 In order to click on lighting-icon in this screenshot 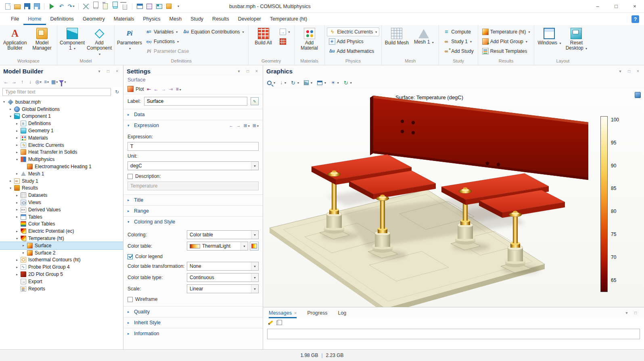, I will do `click(335, 83)`.